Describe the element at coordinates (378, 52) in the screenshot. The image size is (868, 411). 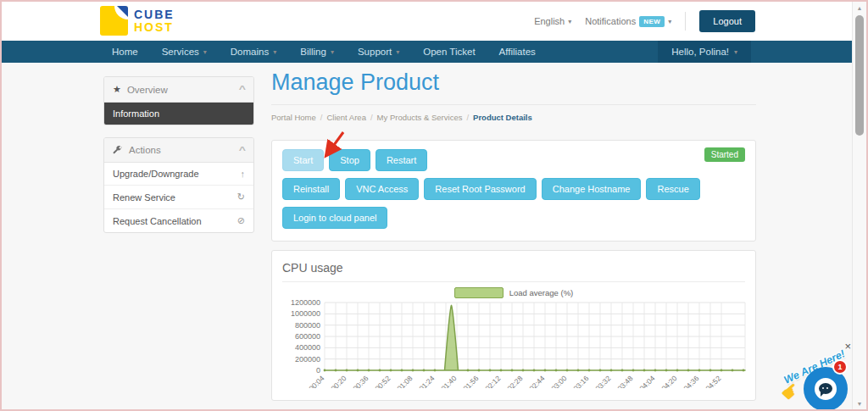
I see `nav-item-support: Support▾` at that location.